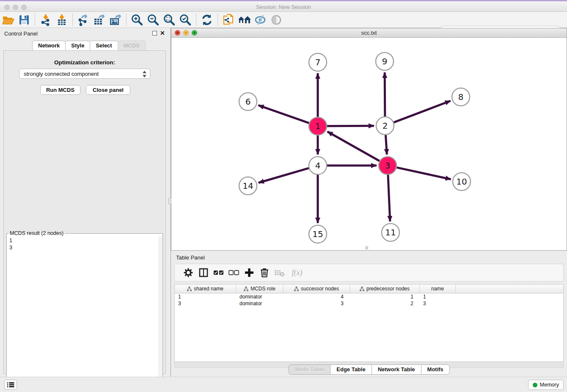 The width and height of the screenshot is (567, 392). What do you see at coordinates (204, 273) in the screenshot?
I see `column-split-button` at bounding box center [204, 273].